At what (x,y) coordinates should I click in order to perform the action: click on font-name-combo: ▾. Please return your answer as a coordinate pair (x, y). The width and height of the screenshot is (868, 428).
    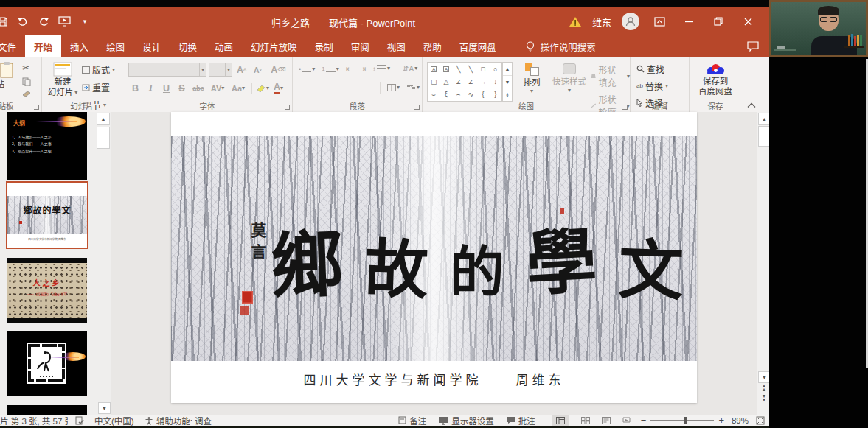
    Looking at the image, I should click on (167, 69).